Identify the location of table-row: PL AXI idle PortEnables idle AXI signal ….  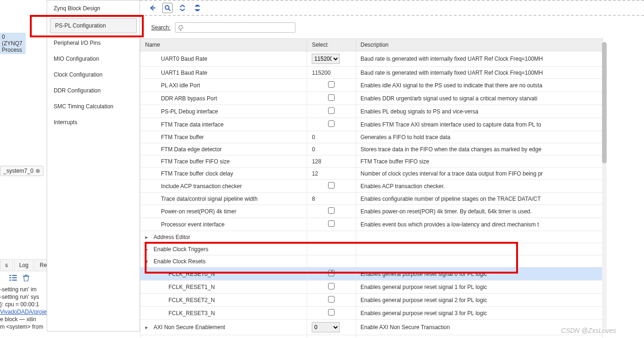
(371, 85).